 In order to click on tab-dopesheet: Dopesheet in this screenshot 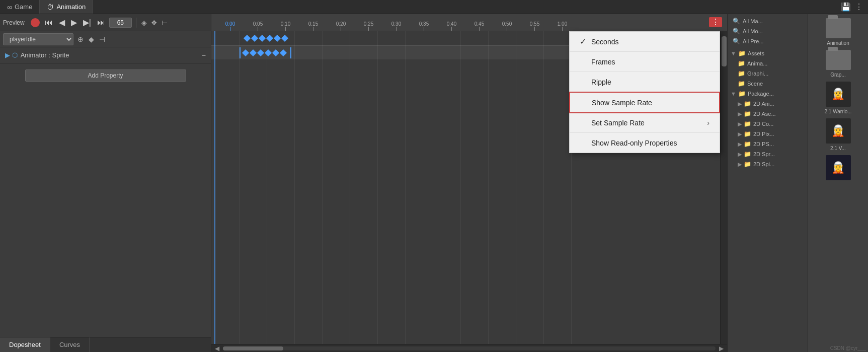, I will do `click(25, 344)`.